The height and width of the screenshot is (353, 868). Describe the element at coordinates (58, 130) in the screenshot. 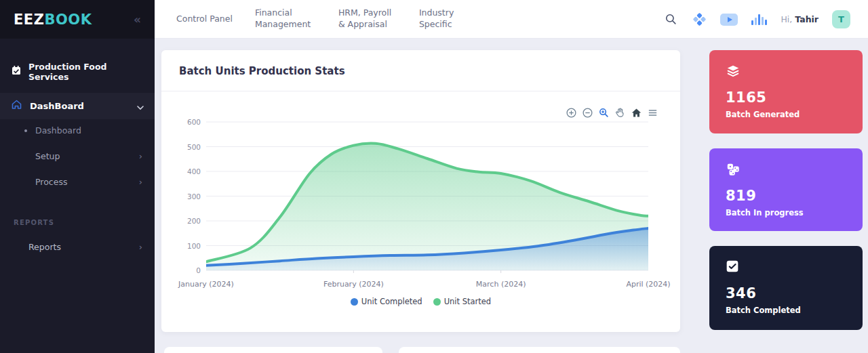

I see `sidebar-item-label: Dashboard` at that location.